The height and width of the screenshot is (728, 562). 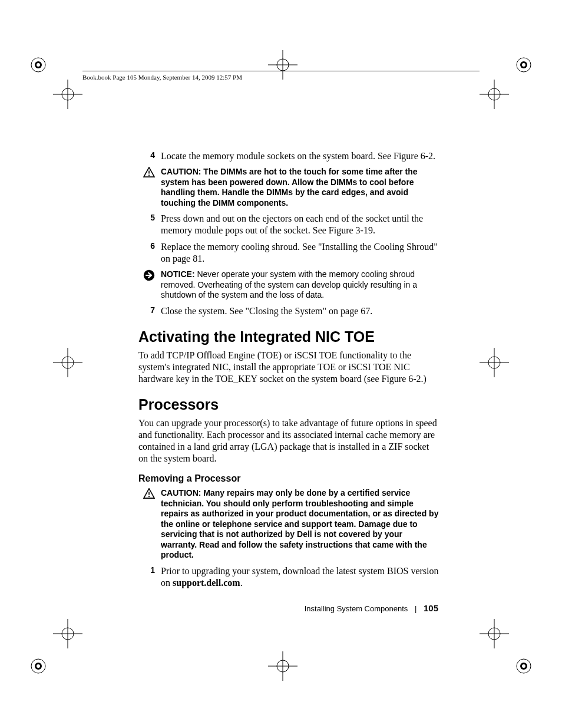 I want to click on caution-text: CAUTION: Many repairs may only be done b…, so click(x=300, y=525).